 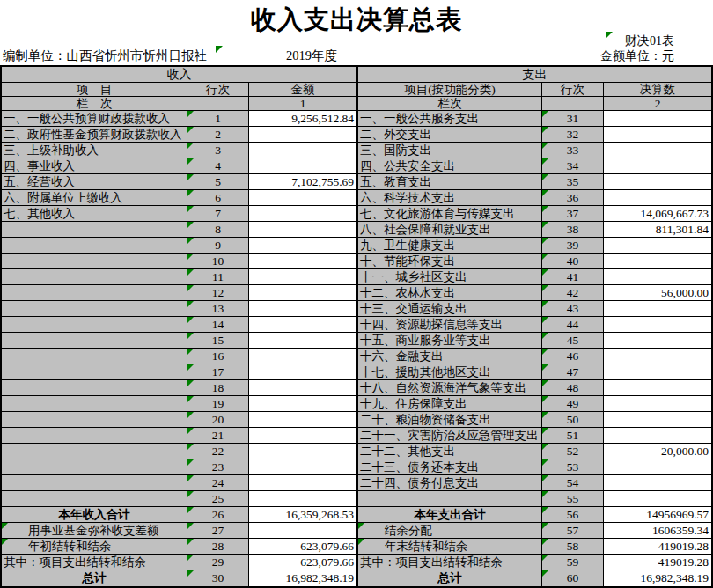 What do you see at coordinates (218, 372) in the screenshot?
I see `income-line-cell: 17` at bounding box center [218, 372].